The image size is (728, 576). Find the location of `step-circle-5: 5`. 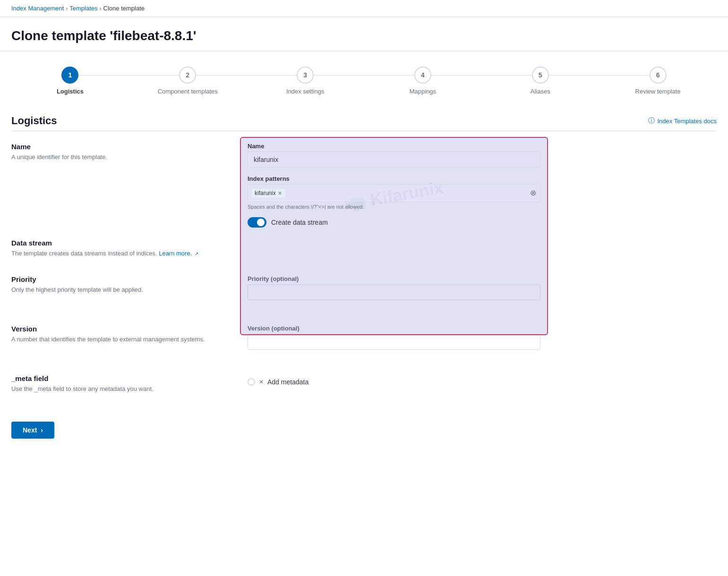

step-circle-5: 5 is located at coordinates (540, 75).